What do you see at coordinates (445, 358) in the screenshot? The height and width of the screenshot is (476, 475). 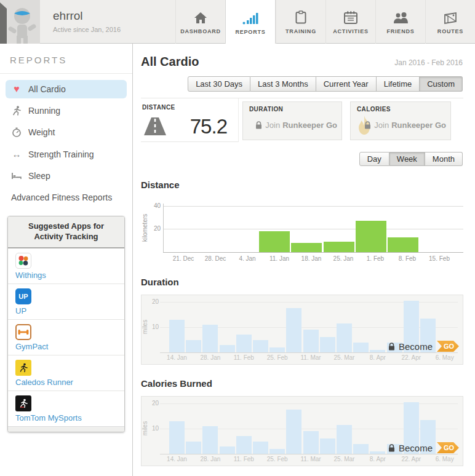 I see `chart-part: 6. May` at bounding box center [445, 358].